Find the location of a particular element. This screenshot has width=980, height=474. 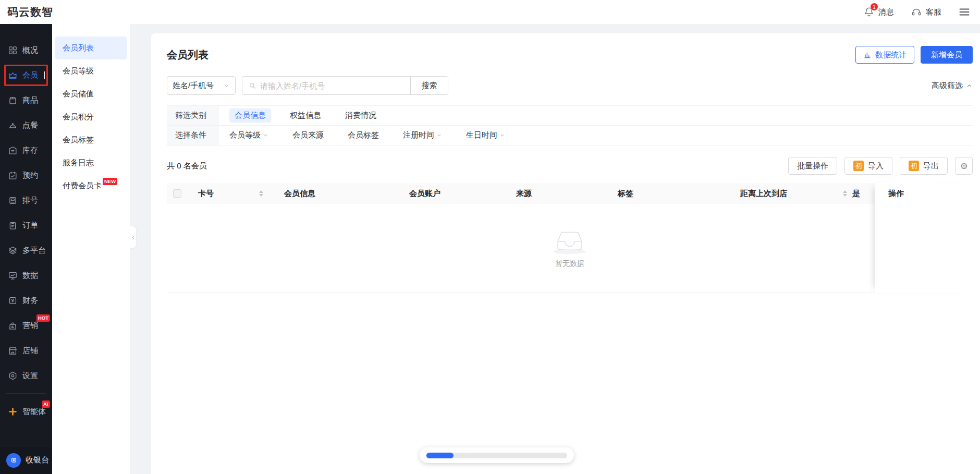

export-button: 初 导出 is located at coordinates (924, 166).